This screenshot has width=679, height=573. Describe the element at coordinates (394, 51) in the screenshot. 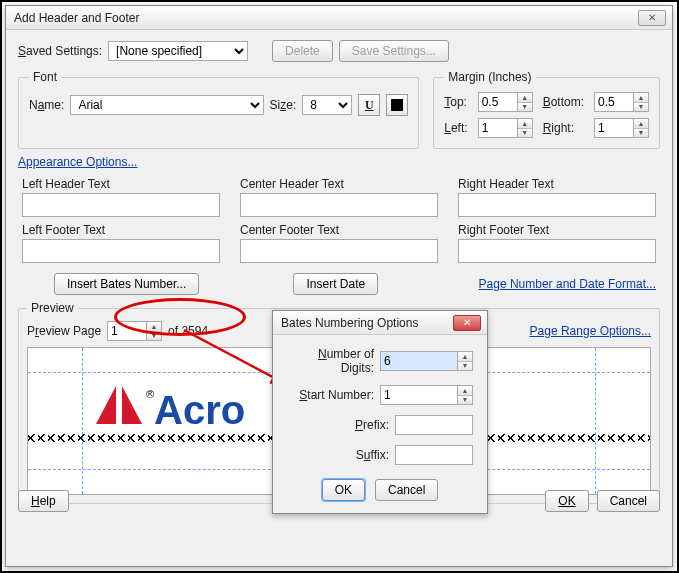

I see `save-settings-button: Save Settings...` at that location.